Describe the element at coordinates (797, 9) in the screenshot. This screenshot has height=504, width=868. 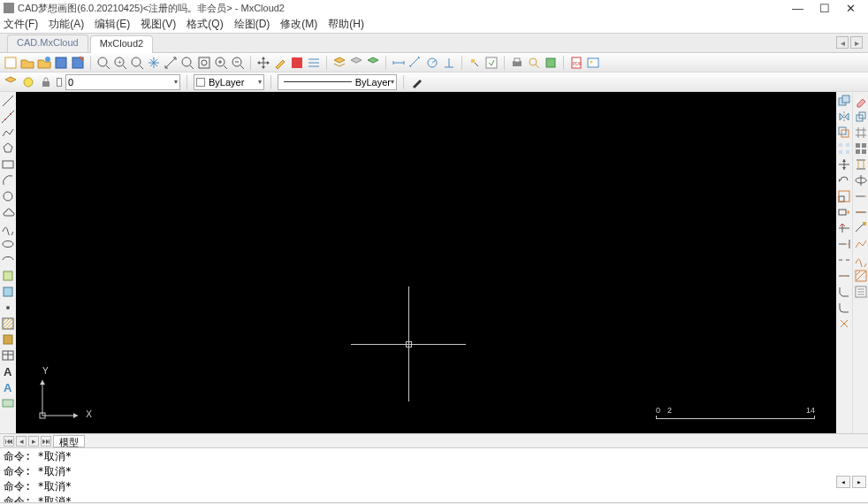
I see `minimize-button: —` at that location.